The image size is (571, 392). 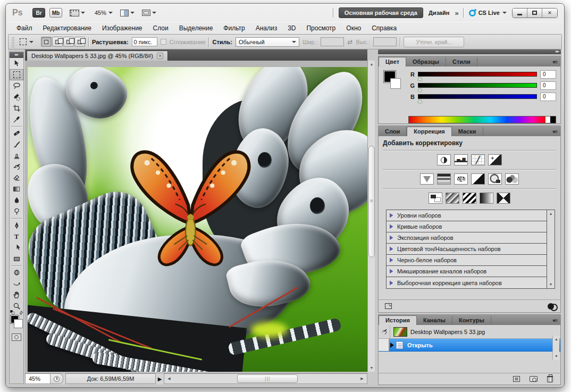 What do you see at coordinates (16, 236) in the screenshot?
I see `type-tool: T` at bounding box center [16, 236].